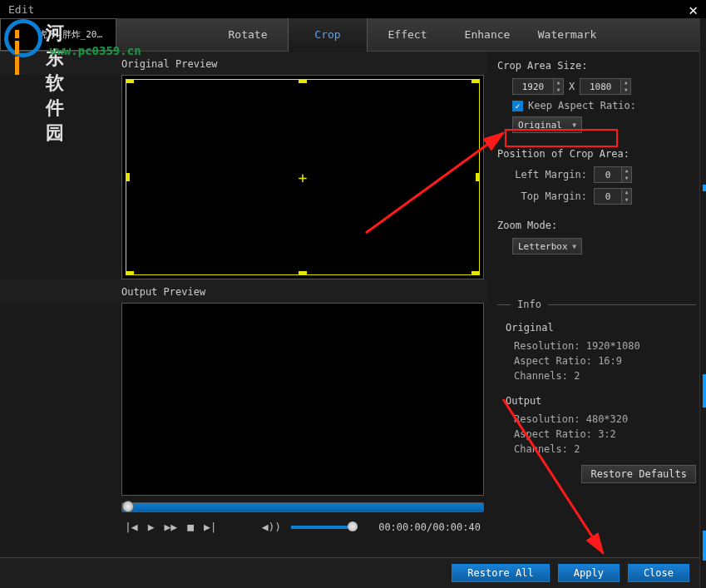 This screenshot has height=588, width=706. What do you see at coordinates (170, 527) in the screenshot?
I see `fast-forward-button: ▶▶` at bounding box center [170, 527].